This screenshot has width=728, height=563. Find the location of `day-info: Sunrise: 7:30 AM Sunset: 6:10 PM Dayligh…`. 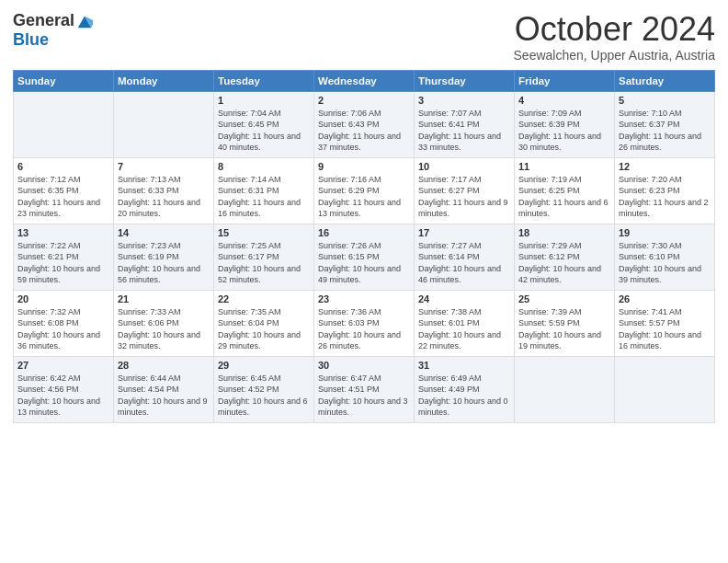

day-info: Sunrise: 7:30 AM Sunset: 6:10 PM Dayligh… is located at coordinates (665, 263).